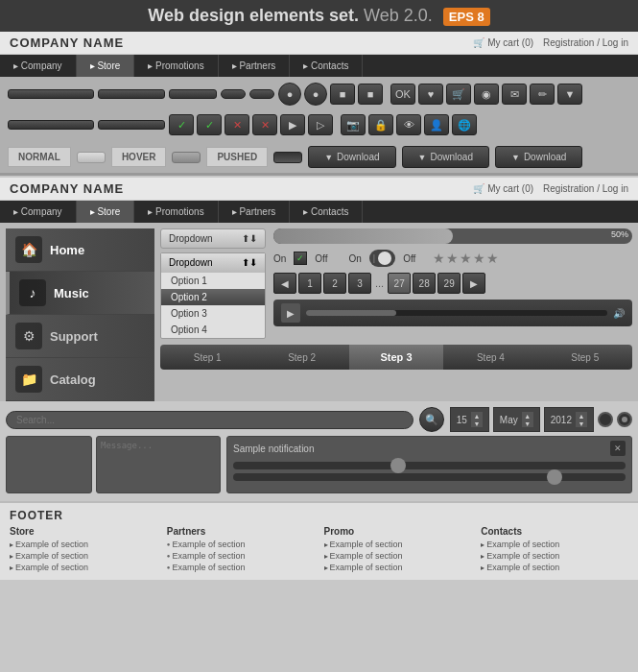 This screenshot has width=638, height=672. What do you see at coordinates (241, 544) in the screenshot?
I see `footer-partners-link-1: Example of section` at bounding box center [241, 544].